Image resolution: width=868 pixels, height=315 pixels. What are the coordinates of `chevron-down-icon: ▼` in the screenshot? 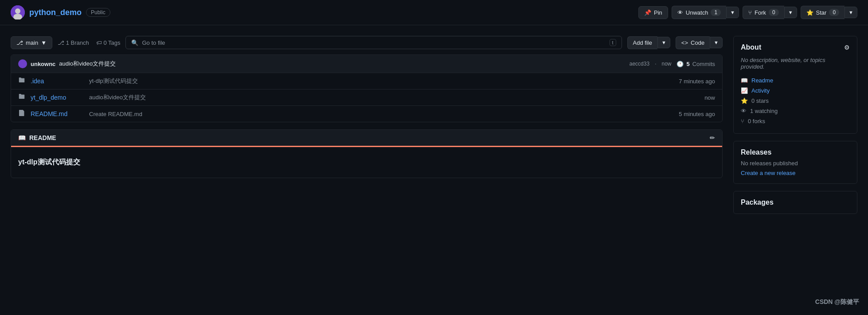 It's located at (43, 43).